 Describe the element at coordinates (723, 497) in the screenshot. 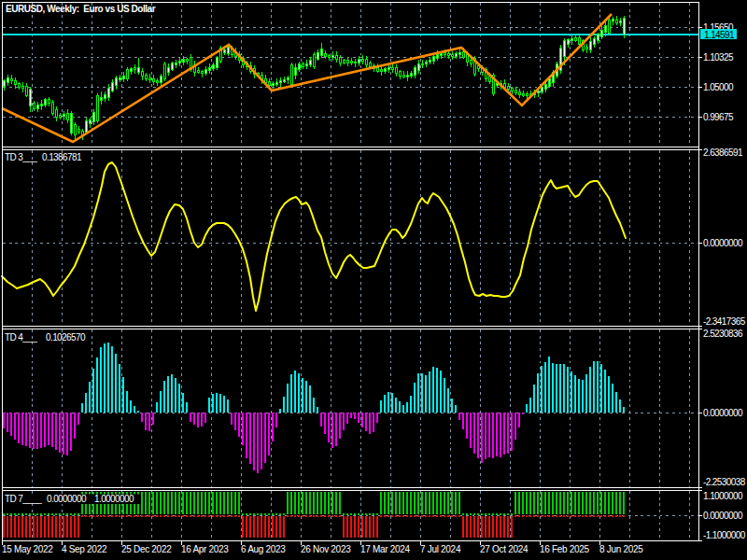

I see `svg-text: 1.1000000` at that location.